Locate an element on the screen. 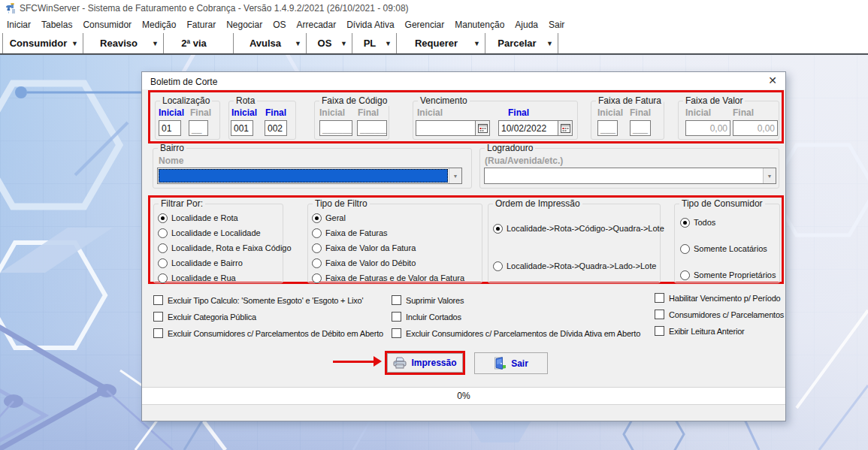 The width and height of the screenshot is (868, 450). menu-item-ajuda: Ajuda is located at coordinates (526, 25).